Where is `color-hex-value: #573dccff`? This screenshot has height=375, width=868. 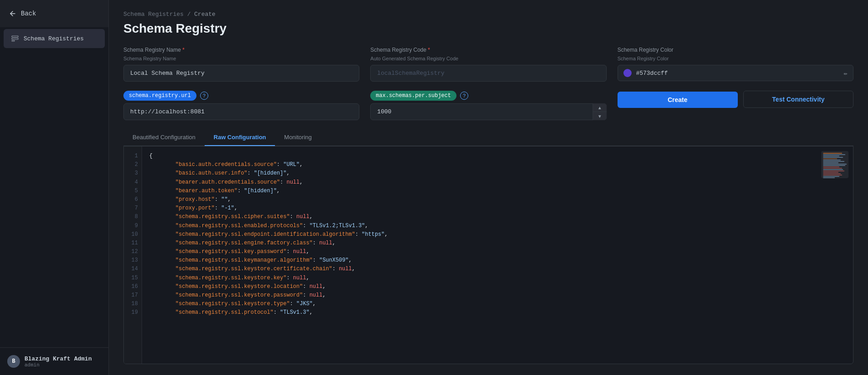 color-hex-value: #573dccff is located at coordinates (738, 73).